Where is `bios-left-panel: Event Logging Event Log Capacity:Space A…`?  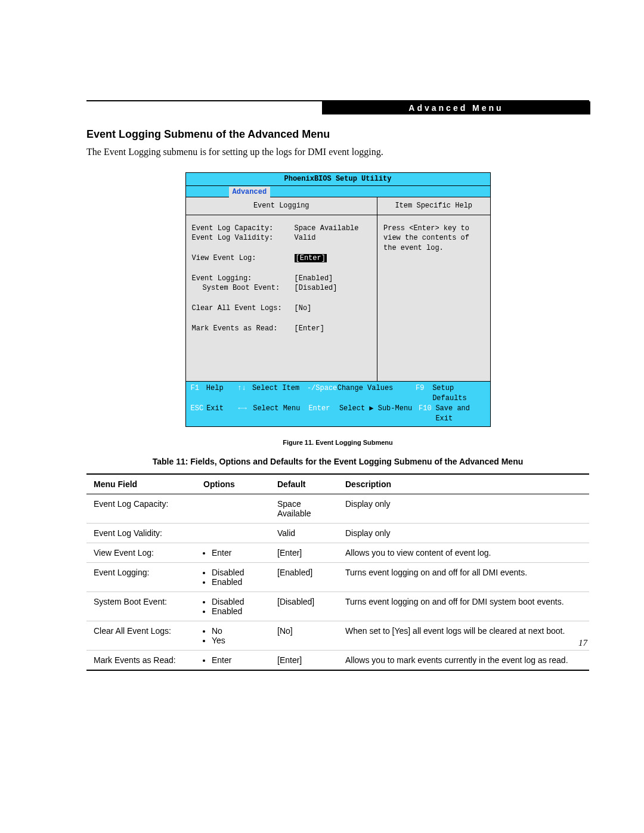 bios-left-panel: Event Logging Event Log Capacity:Space A… is located at coordinates (281, 290).